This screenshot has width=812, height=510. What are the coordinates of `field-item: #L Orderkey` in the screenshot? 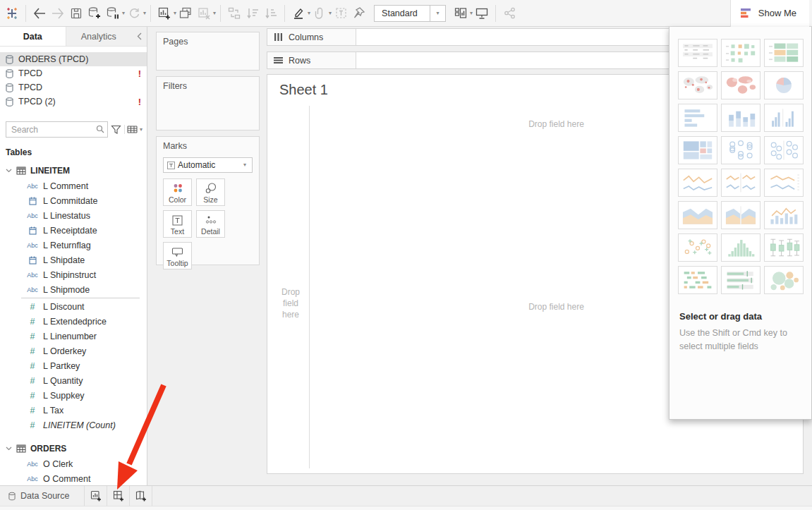 It's located at (73, 351).